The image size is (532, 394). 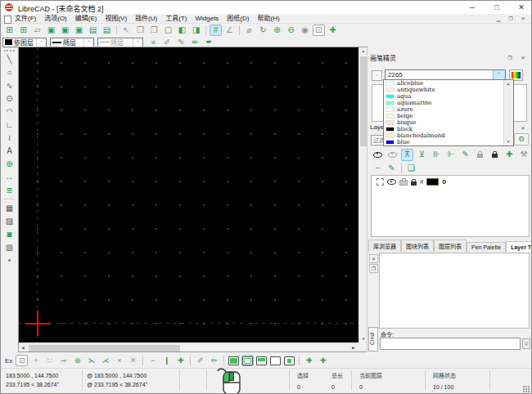 I want to click on add-workspace: ✚, so click(x=322, y=360).